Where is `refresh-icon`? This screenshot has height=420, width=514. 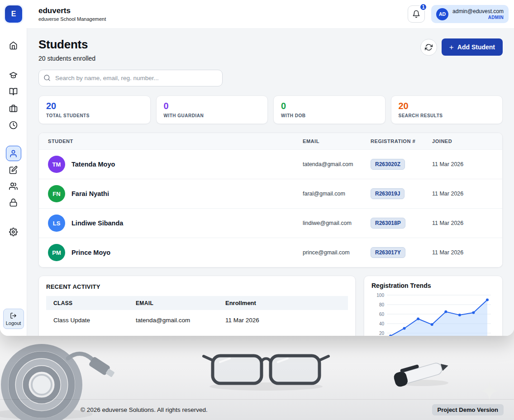
refresh-icon is located at coordinates (429, 47).